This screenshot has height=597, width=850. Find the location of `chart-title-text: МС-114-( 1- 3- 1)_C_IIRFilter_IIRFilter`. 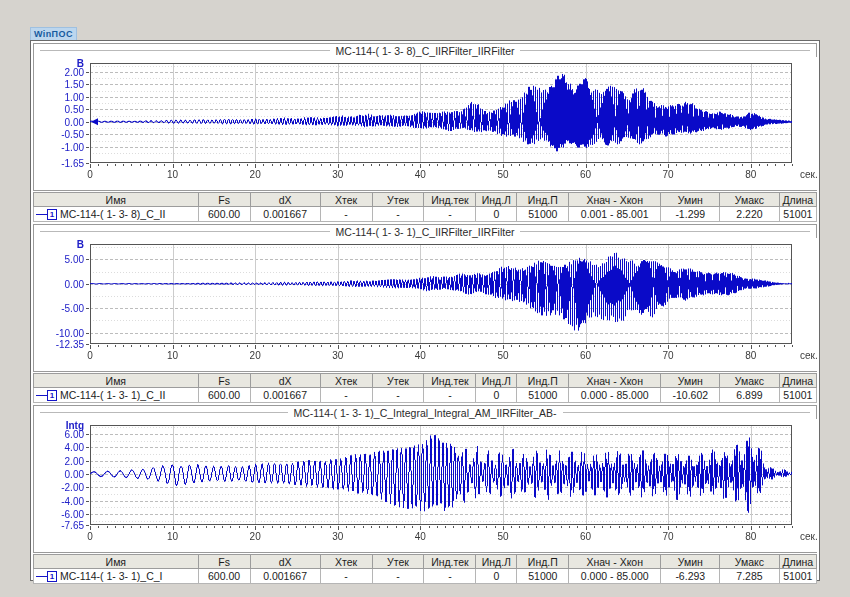

chart-title-text: МС-114-( 1- 3- 1)_C_IIRFilter_IIRFilter is located at coordinates (426, 232).